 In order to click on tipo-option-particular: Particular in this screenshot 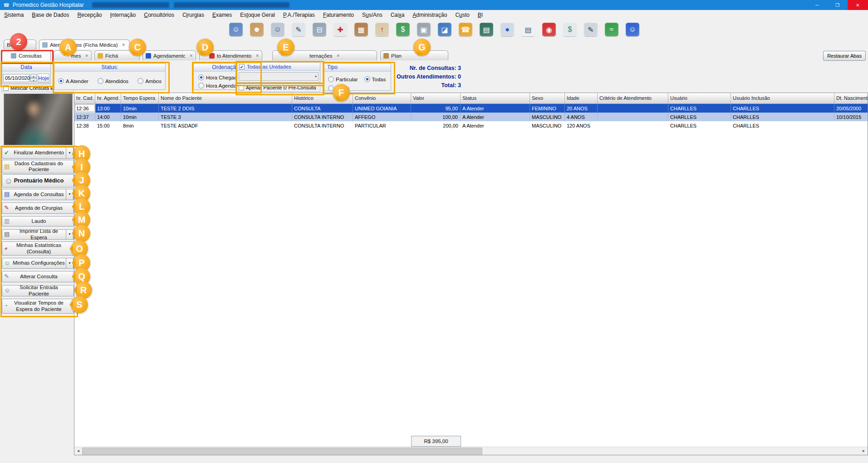, I will do `click(343, 79)`.